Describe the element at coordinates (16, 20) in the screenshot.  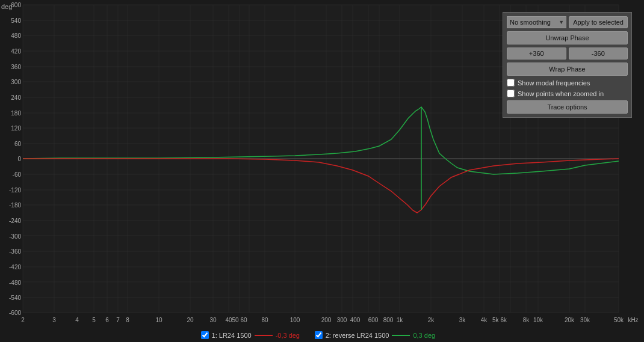
I see `svg-text: 540` at that location.